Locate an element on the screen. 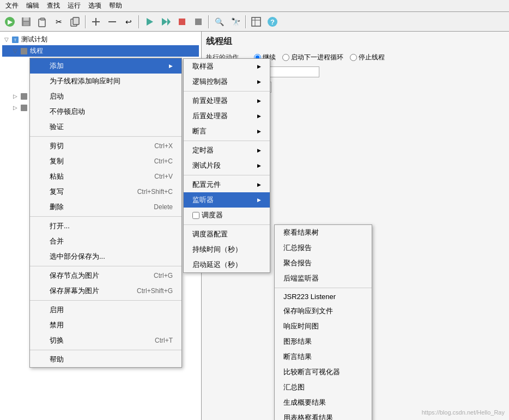 The image size is (509, 420). sub2-graph-results: 图形结果 is located at coordinates (323, 342).